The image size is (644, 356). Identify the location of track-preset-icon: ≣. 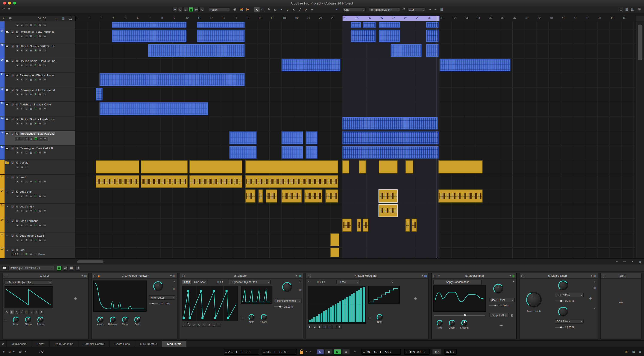
(10, 18).